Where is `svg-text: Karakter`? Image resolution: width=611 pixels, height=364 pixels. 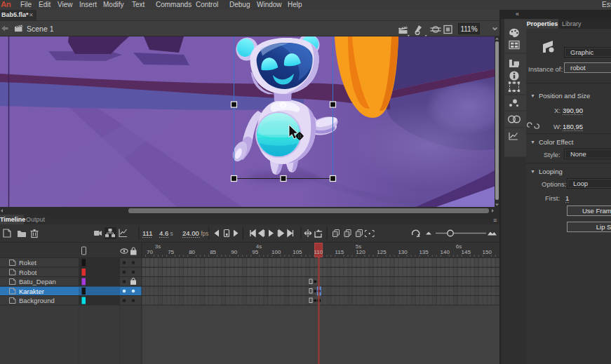 svg-text: Karakter is located at coordinates (32, 292).